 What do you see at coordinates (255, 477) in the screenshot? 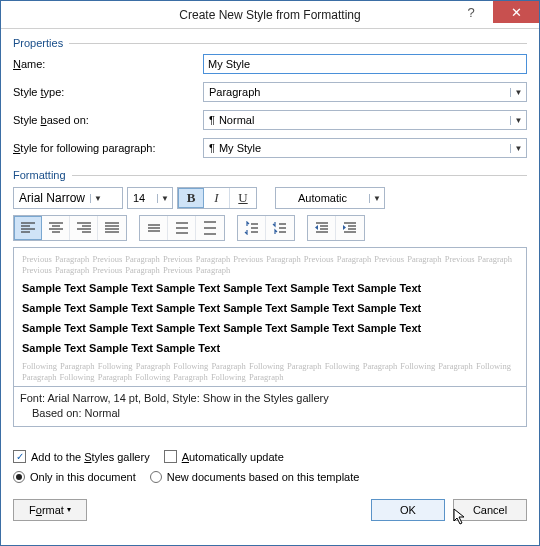
I see `new-docs-radio: New documents based on this template` at bounding box center [255, 477].